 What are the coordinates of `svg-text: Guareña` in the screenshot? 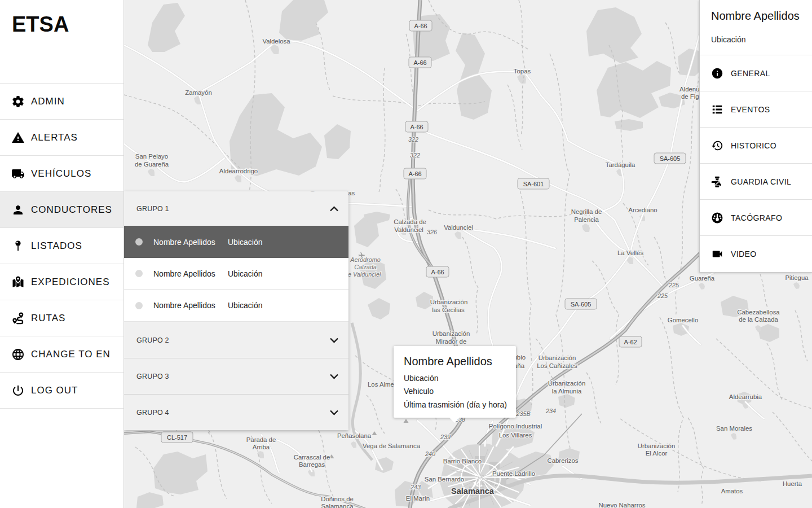 It's located at (703, 278).